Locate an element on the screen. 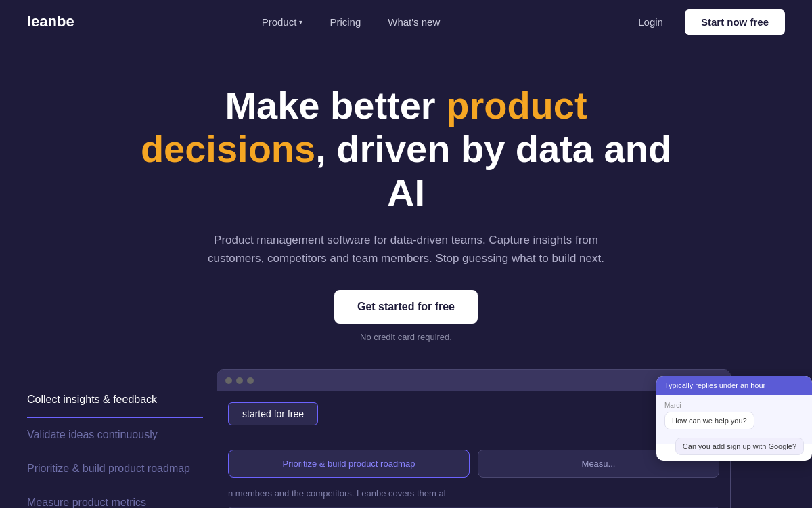 This screenshot has width=812, height=508. logo: leanbe is located at coordinates (51, 22).